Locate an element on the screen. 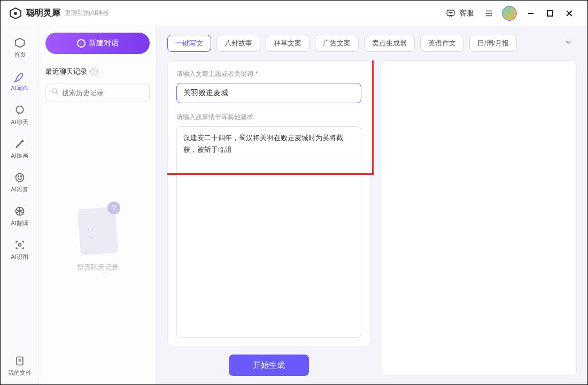 The height and width of the screenshot is (385, 588). template-tab: 卖点生成器 is located at coordinates (389, 43).